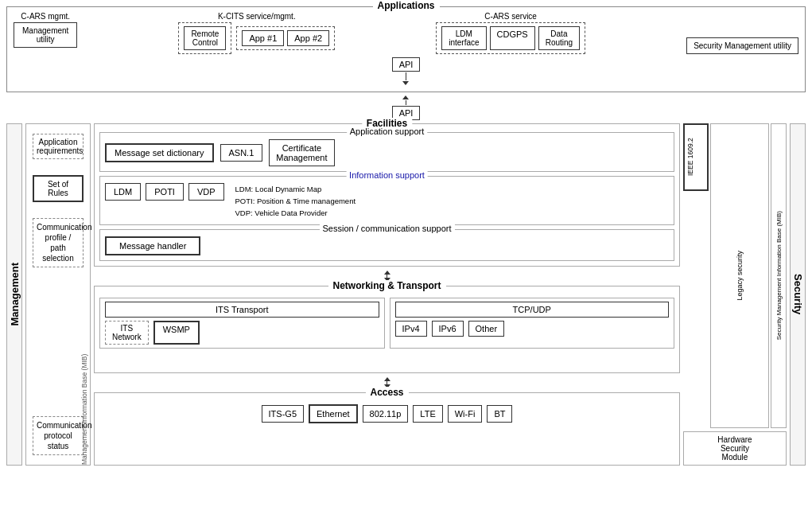  What do you see at coordinates (406, 108) in the screenshot?
I see `api-bottom-area: API` at bounding box center [406, 108].